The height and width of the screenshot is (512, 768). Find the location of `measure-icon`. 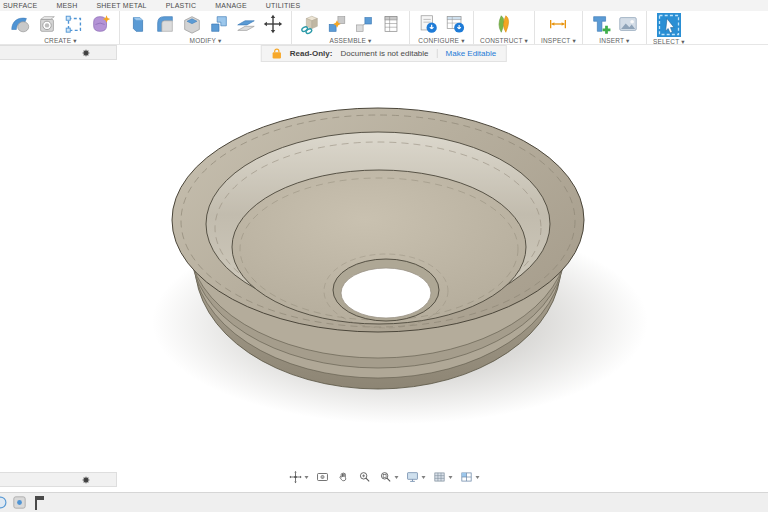

measure-icon is located at coordinates (558, 24).